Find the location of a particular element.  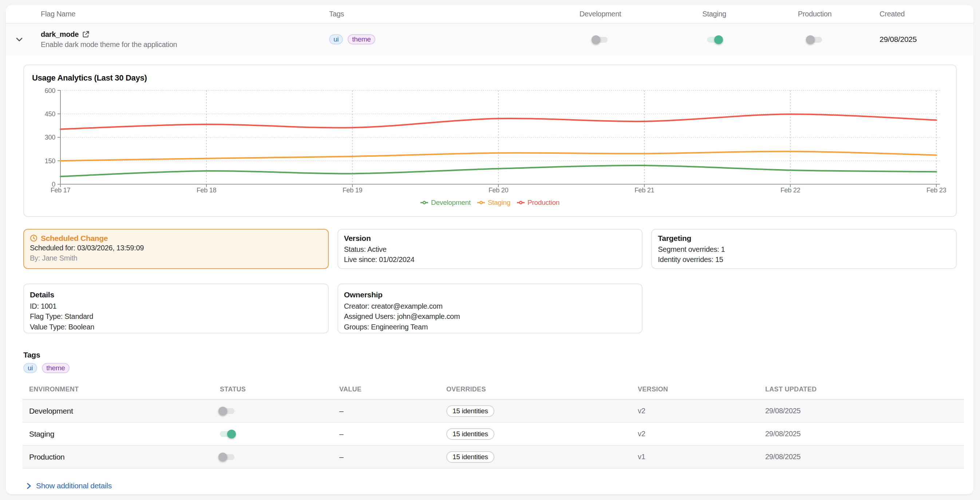

card-line: Identity overrides: 15 is located at coordinates (804, 260).